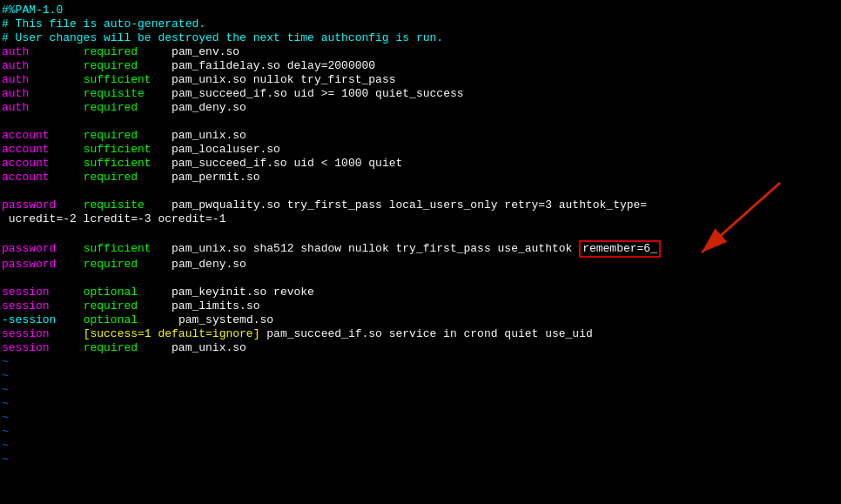  What do you see at coordinates (111, 320) in the screenshot?
I see `session-type-3: optional` at bounding box center [111, 320].